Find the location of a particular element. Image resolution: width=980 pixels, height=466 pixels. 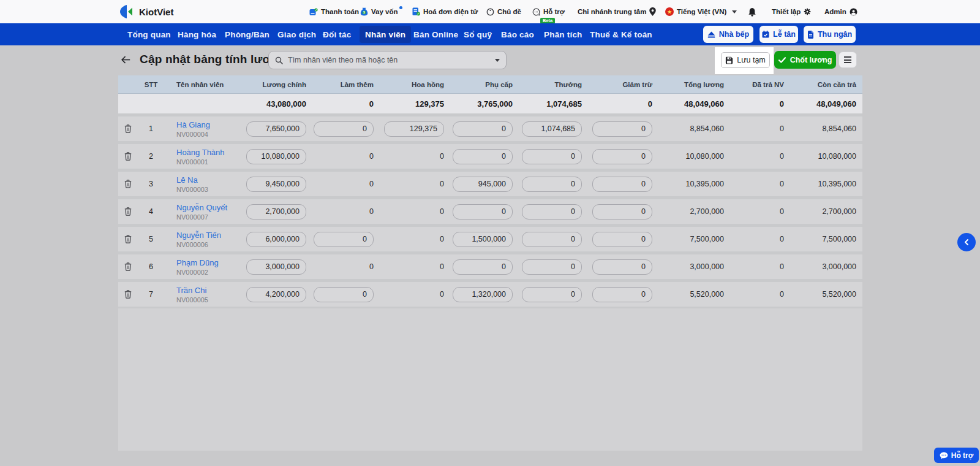

table-row: 5Nguyễn TiếnNV0000066,000,000001,500,000… is located at coordinates (490, 238).